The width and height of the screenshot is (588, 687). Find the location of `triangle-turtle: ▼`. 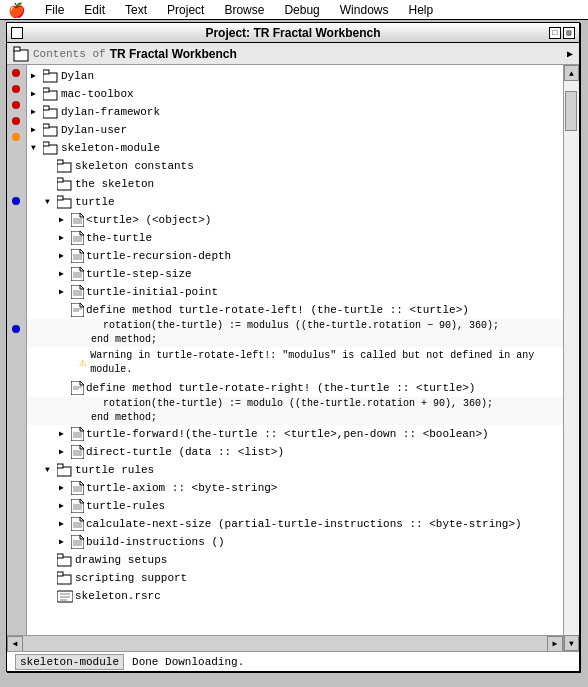

triangle-turtle: ▼ is located at coordinates (50, 202).